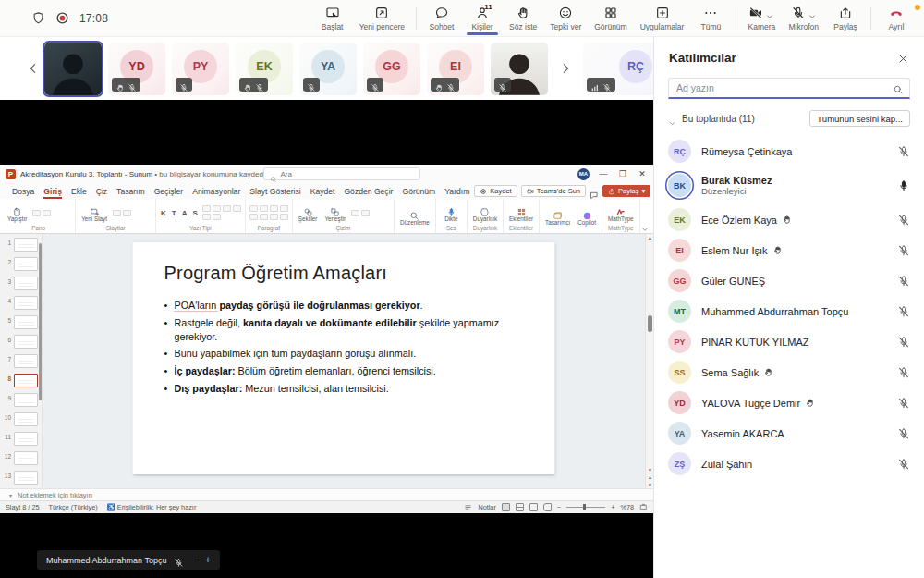 This screenshot has width=924, height=578. What do you see at coordinates (419, 191) in the screenshot?
I see `ppt-menu-görünüm: Görünüm` at bounding box center [419, 191].